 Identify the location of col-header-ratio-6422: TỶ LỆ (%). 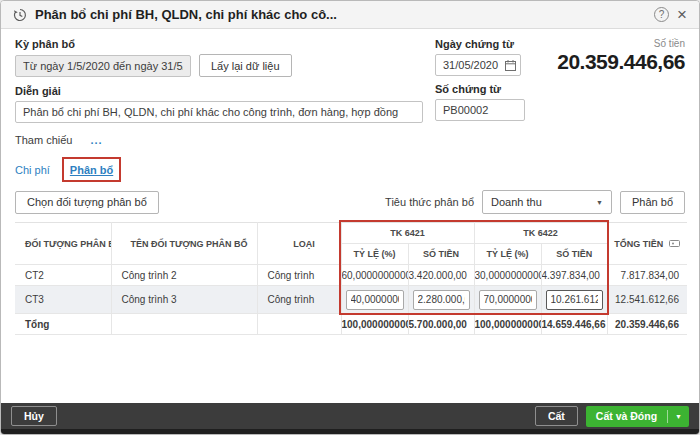
(508, 254).